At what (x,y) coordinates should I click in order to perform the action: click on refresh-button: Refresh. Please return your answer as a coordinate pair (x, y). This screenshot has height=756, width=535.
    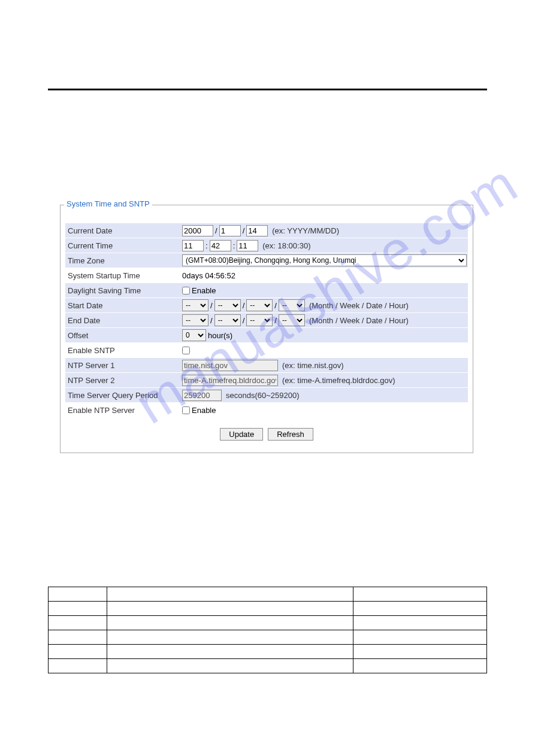
    Looking at the image, I should click on (291, 435).